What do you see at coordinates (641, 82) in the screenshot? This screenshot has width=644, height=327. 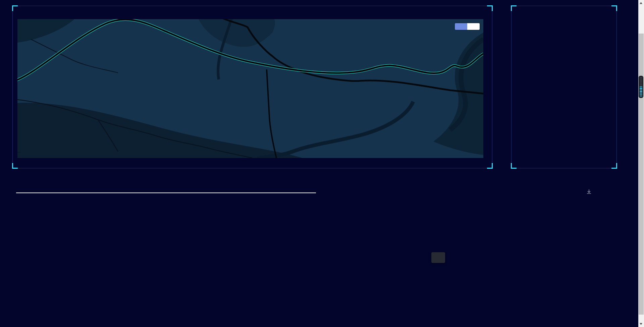 I see `scroll-indicator-gray-stripes` at bounding box center [641, 82].